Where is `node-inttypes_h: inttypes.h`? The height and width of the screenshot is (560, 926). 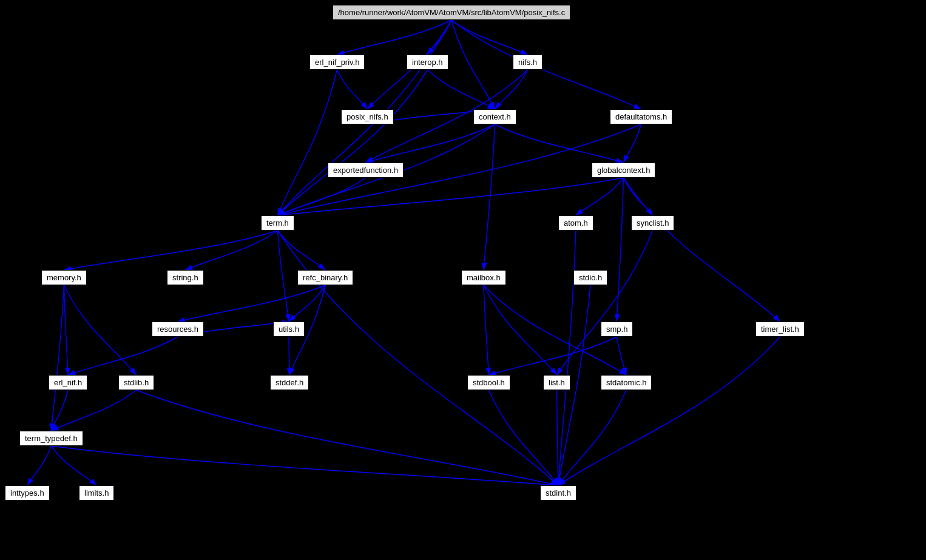
node-inttypes_h: inttypes.h is located at coordinates (27, 493).